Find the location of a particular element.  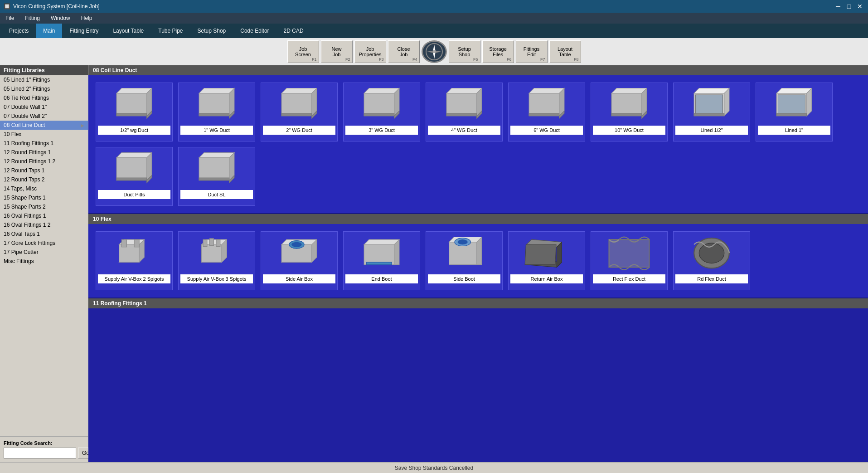

toolbar-btn-close-job: CloseJobF4 is located at coordinates (404, 52).